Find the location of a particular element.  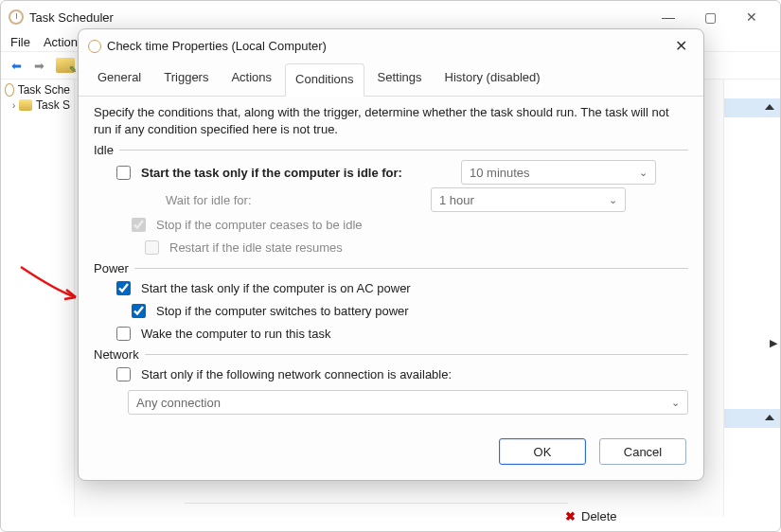

nav-forward-icon: ➡ is located at coordinates (39, 65).